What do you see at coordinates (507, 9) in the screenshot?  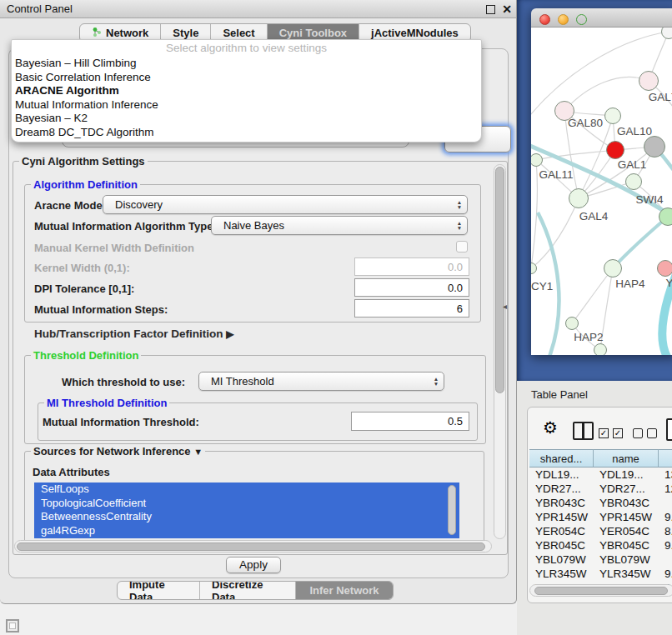 I see `close-icon: ✕` at bounding box center [507, 9].